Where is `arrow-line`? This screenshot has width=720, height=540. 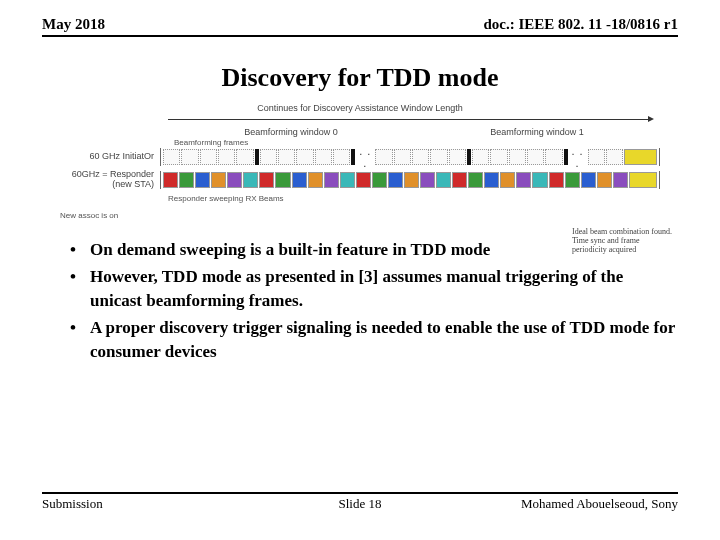 arrow-line is located at coordinates (360, 120).